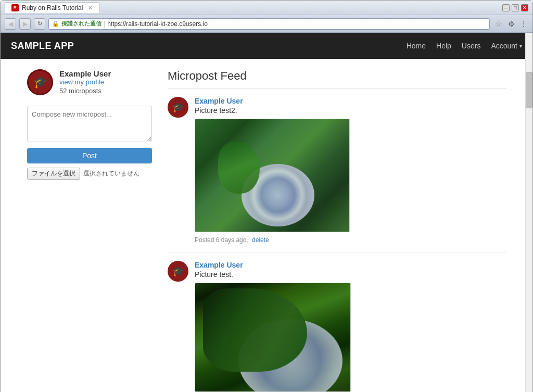 The width and height of the screenshot is (533, 392). Describe the element at coordinates (56, 24) in the screenshot. I see `lock-icon: 🔒` at that location.